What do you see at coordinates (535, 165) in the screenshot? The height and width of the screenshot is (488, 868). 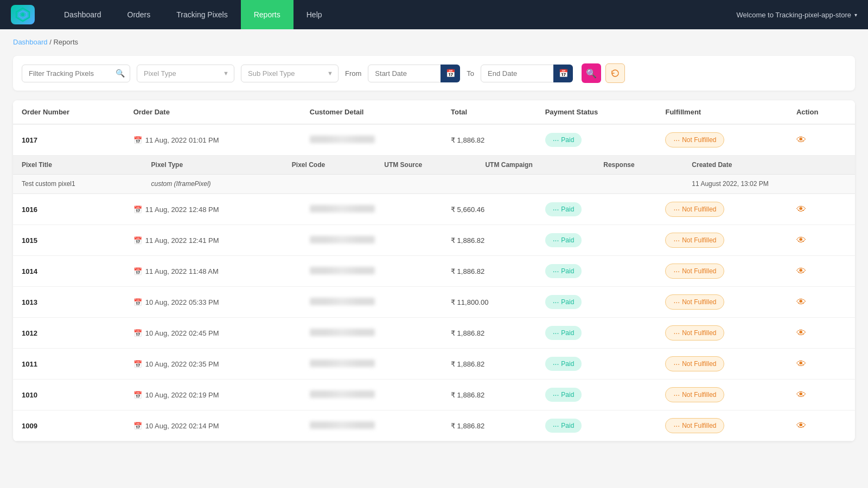 I see `pcol-utm-campaign: UTM Campaign` at bounding box center [535, 165].